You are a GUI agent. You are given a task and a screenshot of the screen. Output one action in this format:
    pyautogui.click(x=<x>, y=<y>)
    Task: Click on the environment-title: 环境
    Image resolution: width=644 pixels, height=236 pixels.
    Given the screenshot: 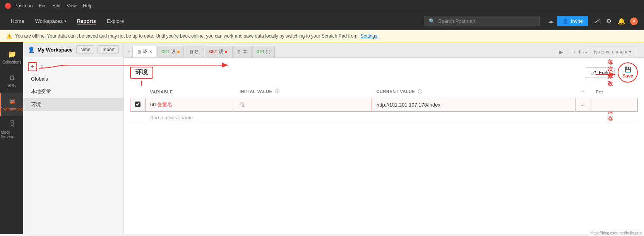 What is the action you would take?
    pyautogui.click(x=142, y=73)
    